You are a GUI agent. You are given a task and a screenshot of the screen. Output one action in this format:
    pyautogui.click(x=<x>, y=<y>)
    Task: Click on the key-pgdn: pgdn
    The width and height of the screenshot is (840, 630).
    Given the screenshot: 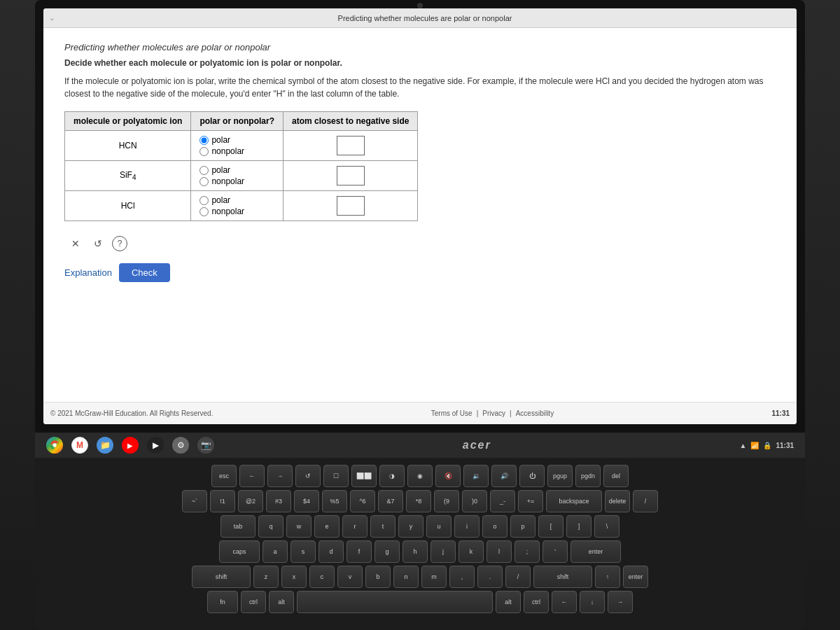 What is the action you would take?
    pyautogui.click(x=588, y=476)
    